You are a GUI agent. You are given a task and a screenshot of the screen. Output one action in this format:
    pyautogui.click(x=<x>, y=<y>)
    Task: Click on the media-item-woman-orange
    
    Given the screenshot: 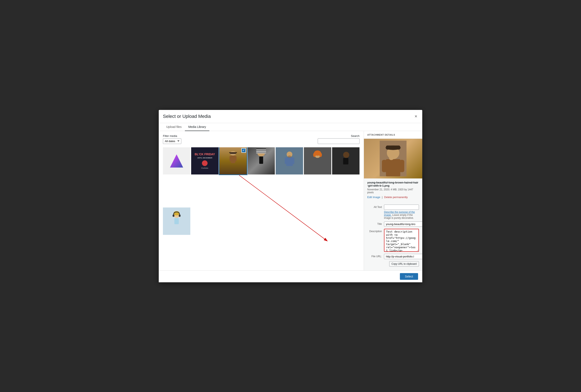 What is the action you would take?
    pyautogui.click(x=318, y=161)
    